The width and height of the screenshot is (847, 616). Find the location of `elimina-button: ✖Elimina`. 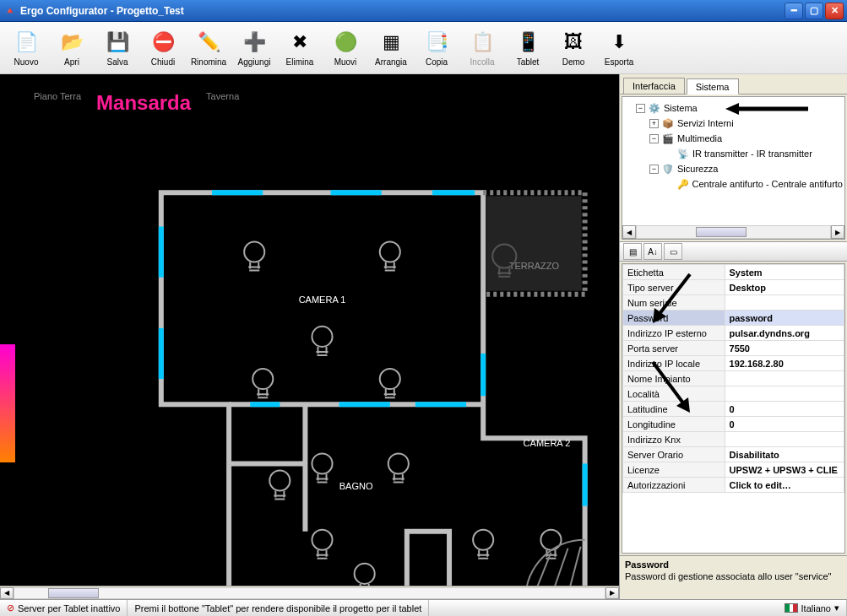

elimina-button: ✖Elimina is located at coordinates (300, 48).